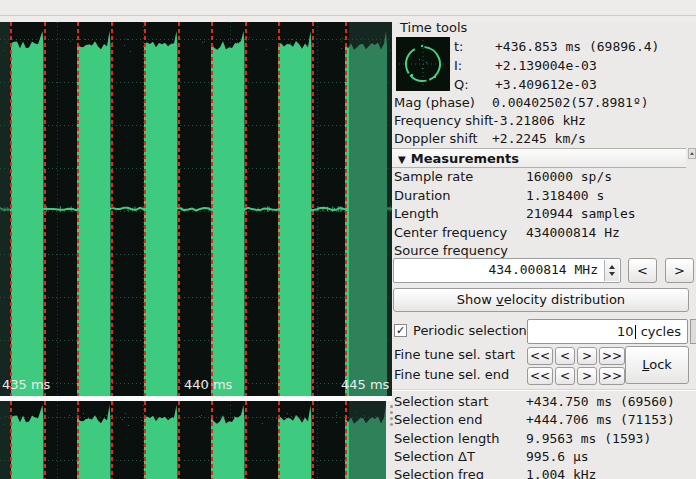 This screenshot has width=696, height=479. What do you see at coordinates (544, 390) in the screenshot?
I see `section-separator` at bounding box center [544, 390].